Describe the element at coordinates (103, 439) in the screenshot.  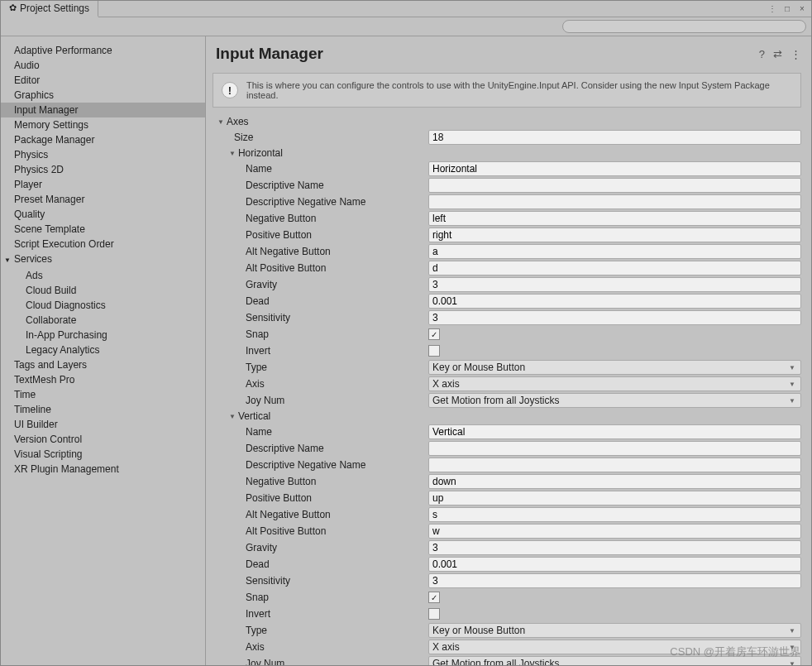
I see `sidebar-item-version-control: Version Control` at that location.